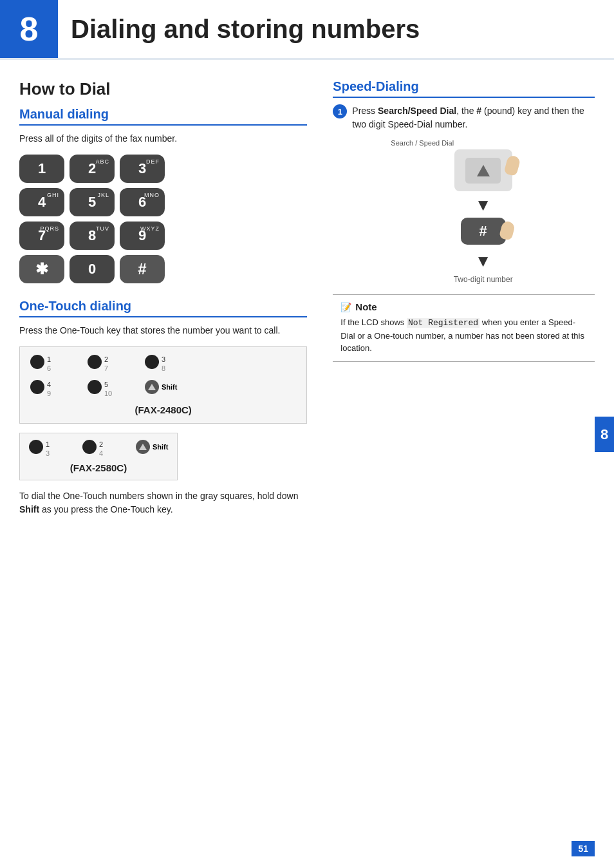 Image resolution: width=614 pixels, height=868 pixels. I want to click on manual-dialing-subtitle: Manual dialing, so click(163, 116).